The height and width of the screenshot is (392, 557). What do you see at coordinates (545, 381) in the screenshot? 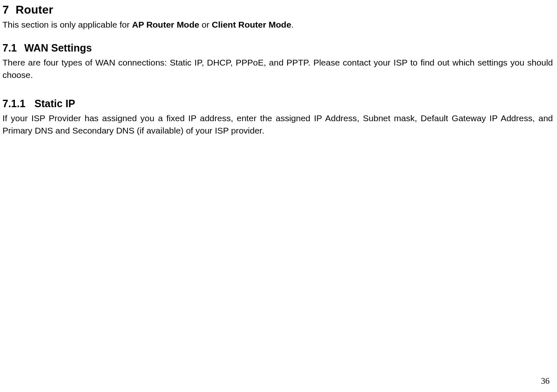
I see `page-number: 36` at bounding box center [545, 381].